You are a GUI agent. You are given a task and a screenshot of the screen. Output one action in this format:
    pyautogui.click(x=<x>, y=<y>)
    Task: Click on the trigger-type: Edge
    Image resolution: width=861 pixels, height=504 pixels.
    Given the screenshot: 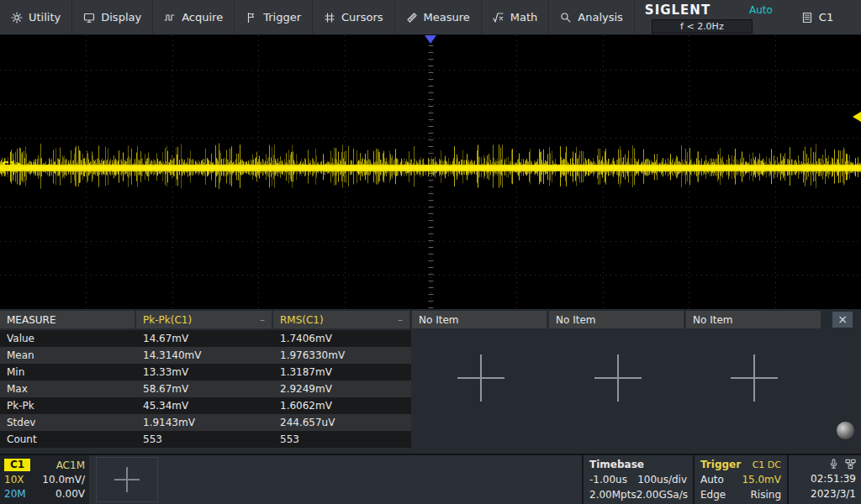 What is the action you would take?
    pyautogui.click(x=713, y=495)
    